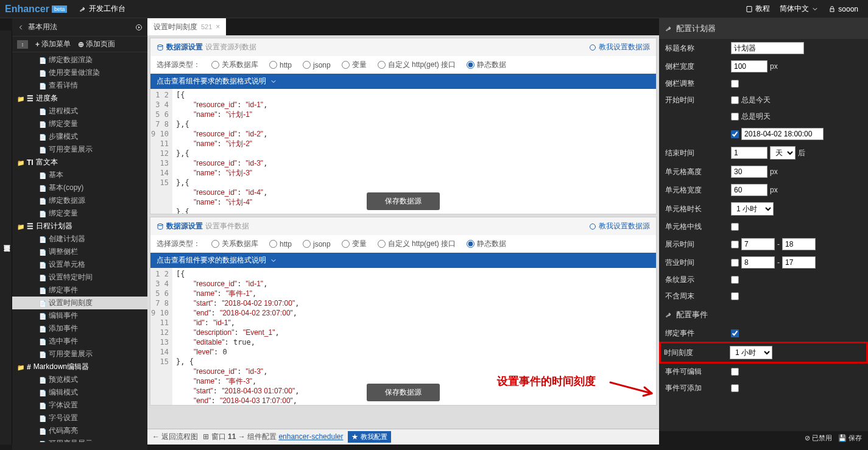 This screenshot has height=450, width=868. I want to click on help-icon, so click(593, 47).